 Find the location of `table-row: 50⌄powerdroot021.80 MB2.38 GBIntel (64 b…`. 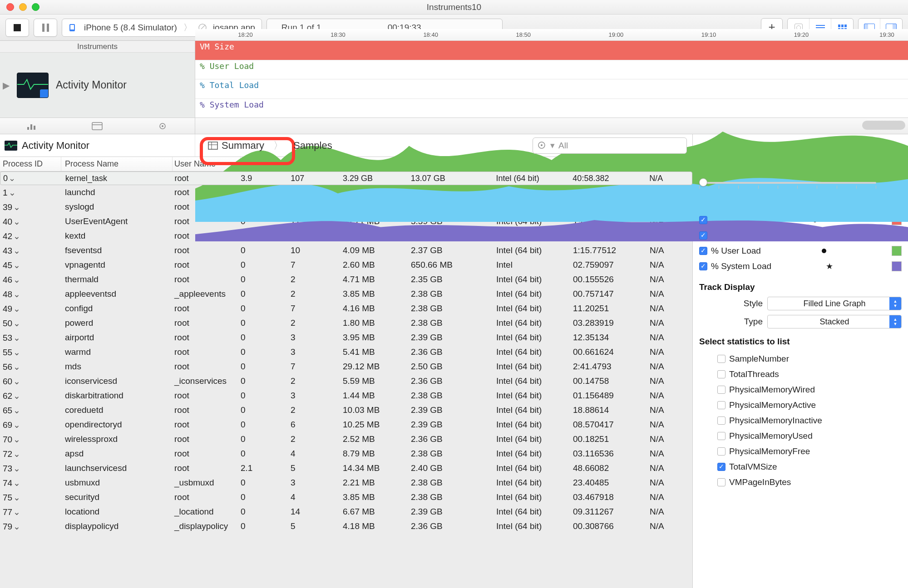

table-row: 50⌄powerdroot021.80 MB2.38 GBIntel (64 b… is located at coordinates (346, 323).